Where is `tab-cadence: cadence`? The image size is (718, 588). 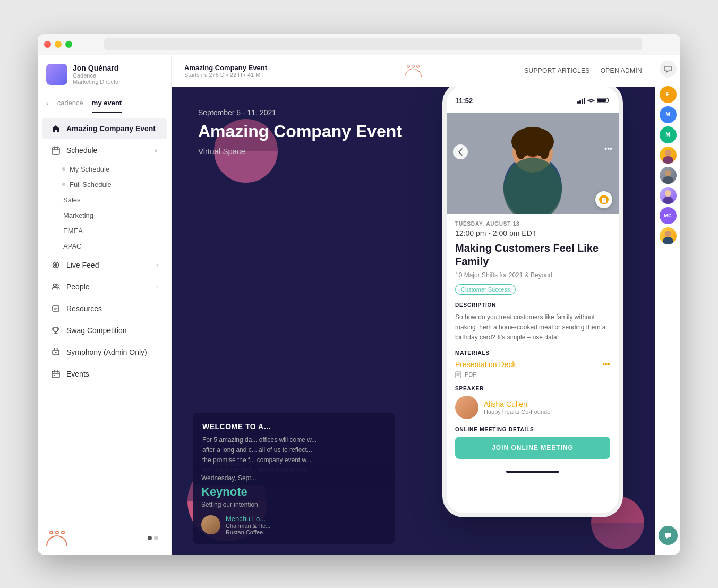
tab-cadence: cadence is located at coordinates (70, 103).